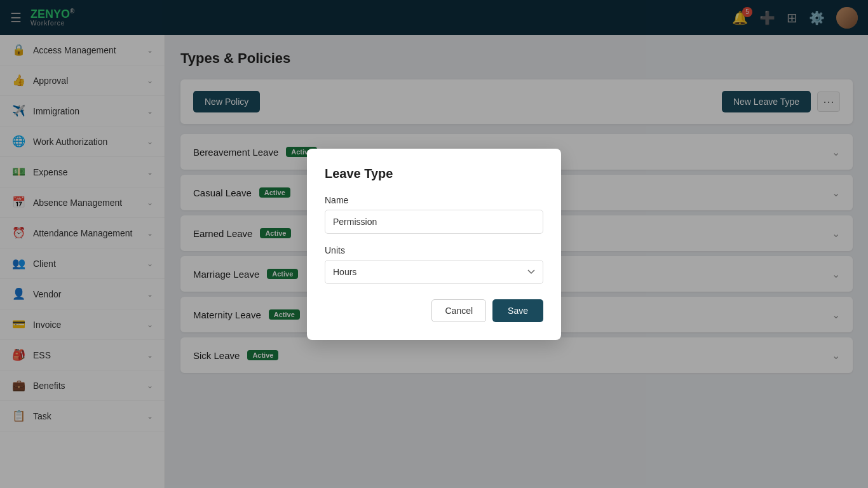 This screenshot has height=488, width=868. I want to click on cancel-button: Cancel, so click(459, 311).